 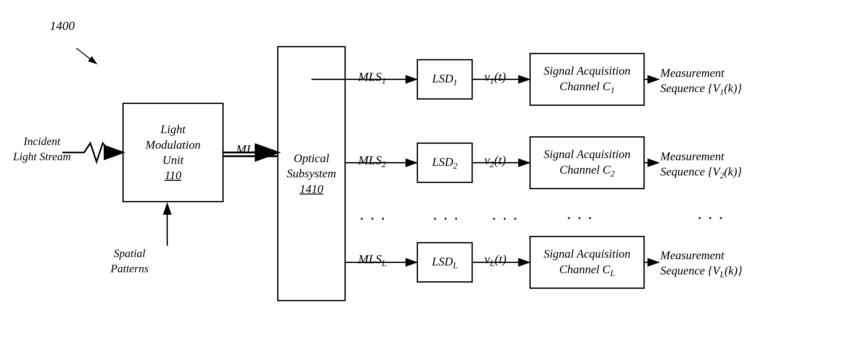 What do you see at coordinates (580, 218) in the screenshot?
I see `dots-col4: · · ·` at bounding box center [580, 218].